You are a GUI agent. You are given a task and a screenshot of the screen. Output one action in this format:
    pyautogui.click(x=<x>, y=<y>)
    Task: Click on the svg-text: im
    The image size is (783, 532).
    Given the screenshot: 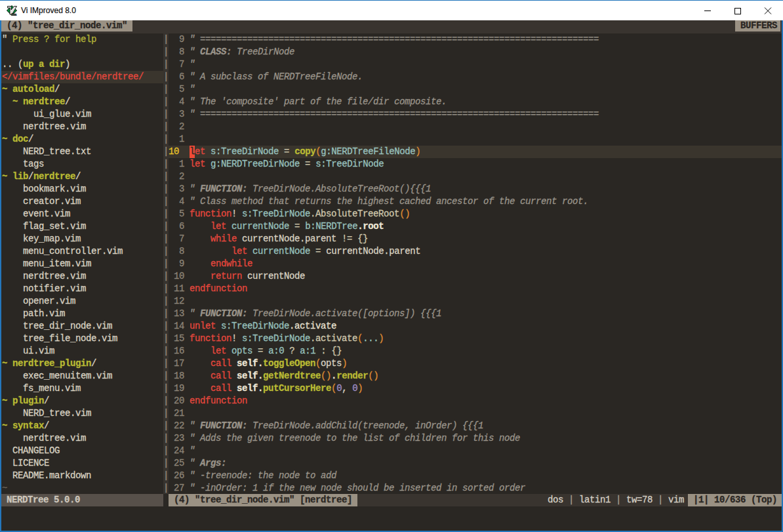 What is the action you would take?
    pyautogui.click(x=14, y=14)
    